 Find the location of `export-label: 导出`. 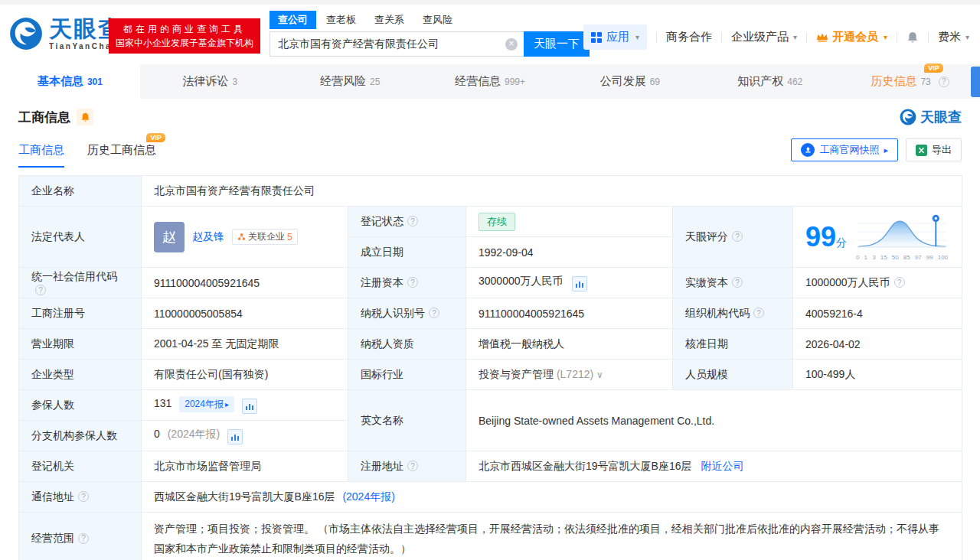

export-label: 导出 is located at coordinates (942, 150).